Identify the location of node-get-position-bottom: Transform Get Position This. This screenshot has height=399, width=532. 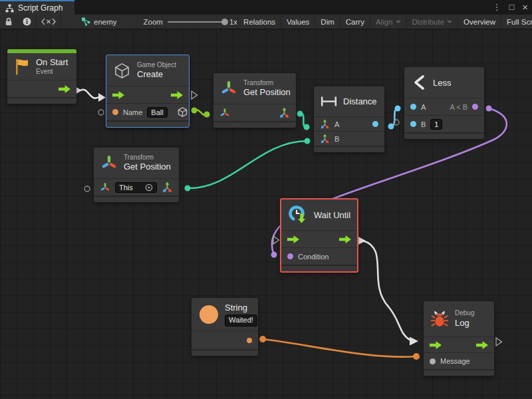
(136, 175).